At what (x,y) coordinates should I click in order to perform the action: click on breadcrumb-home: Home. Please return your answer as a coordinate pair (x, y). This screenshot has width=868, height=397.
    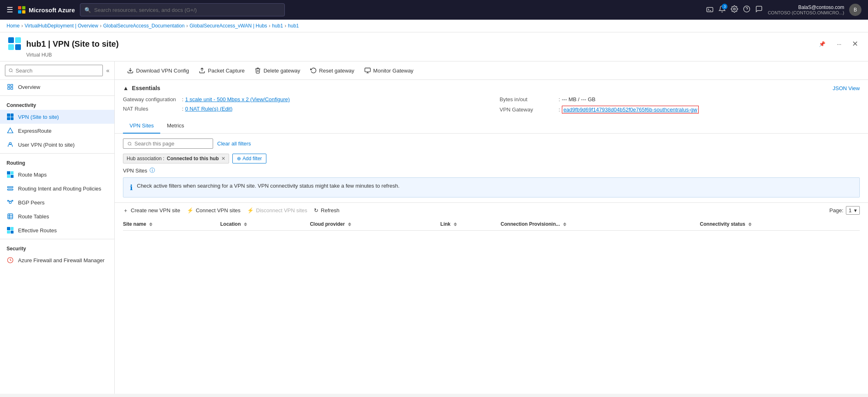
    Looking at the image, I should click on (13, 26).